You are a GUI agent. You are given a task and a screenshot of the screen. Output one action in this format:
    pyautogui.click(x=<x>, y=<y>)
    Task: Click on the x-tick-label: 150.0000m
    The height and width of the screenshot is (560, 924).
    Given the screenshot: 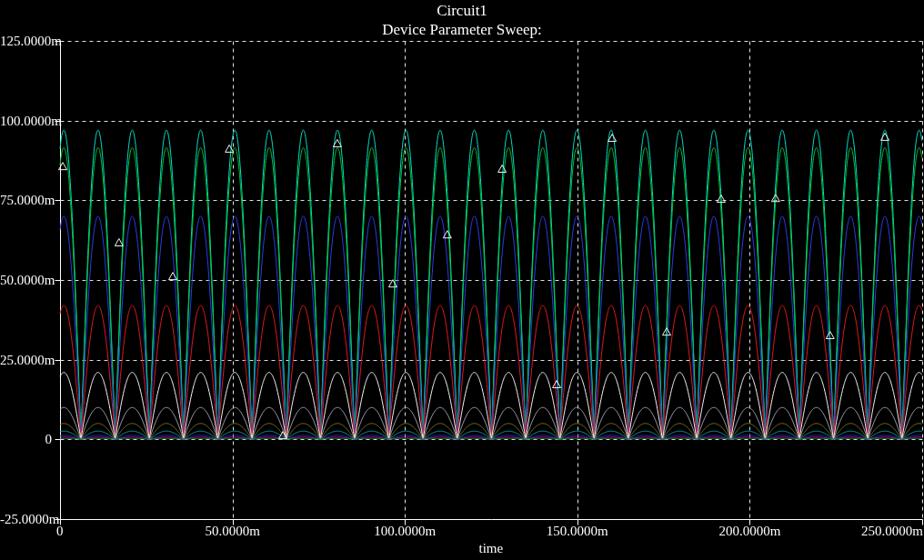 What is the action you would take?
    pyautogui.click(x=578, y=531)
    